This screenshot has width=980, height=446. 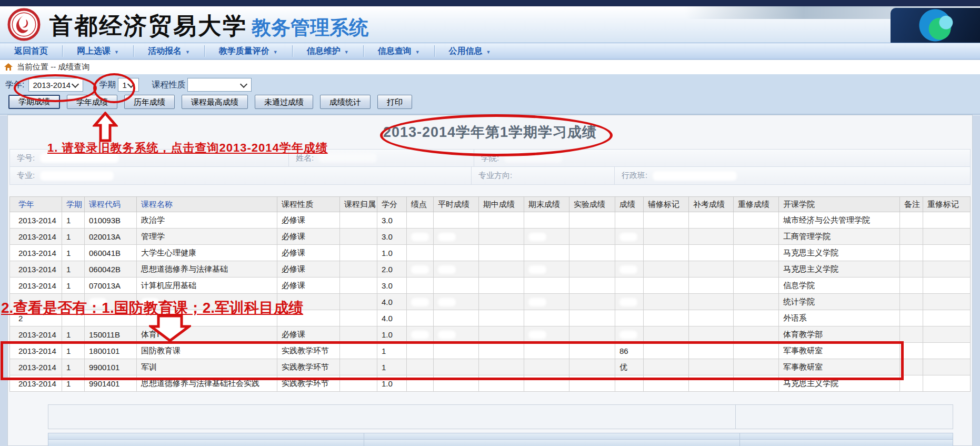 What do you see at coordinates (169, 51) in the screenshot?
I see `nav-item-3: 活动报名▼` at bounding box center [169, 51].